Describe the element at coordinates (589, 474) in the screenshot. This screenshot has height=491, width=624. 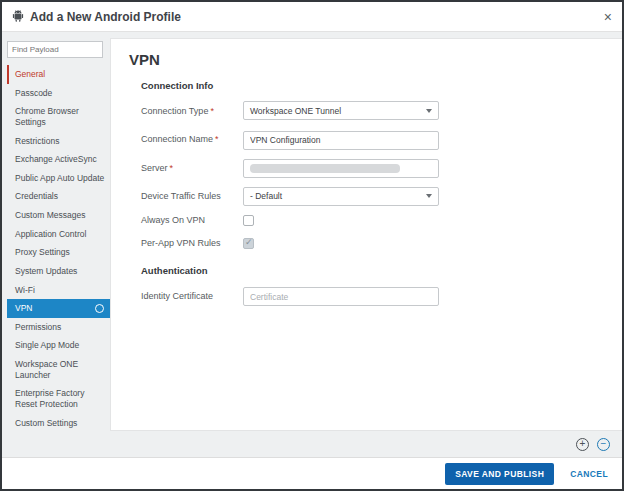
I see `cancel-button: CANCEL` at that location.